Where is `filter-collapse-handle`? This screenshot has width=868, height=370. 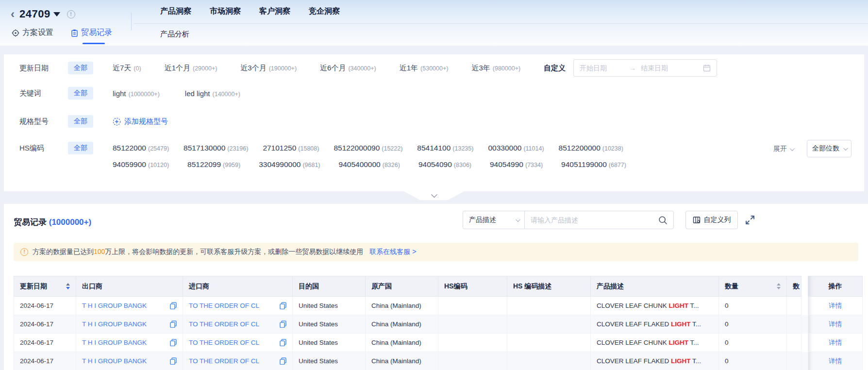 filter-collapse-handle is located at coordinates (434, 196).